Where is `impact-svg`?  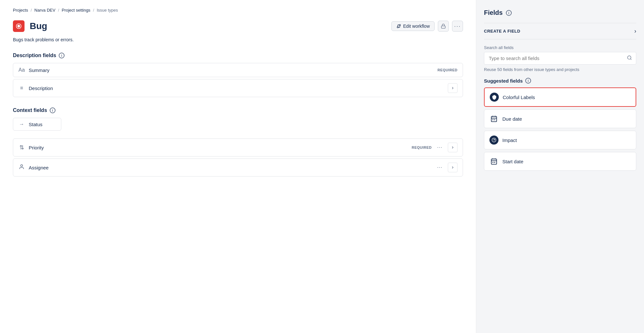
impact-svg is located at coordinates (494, 140).